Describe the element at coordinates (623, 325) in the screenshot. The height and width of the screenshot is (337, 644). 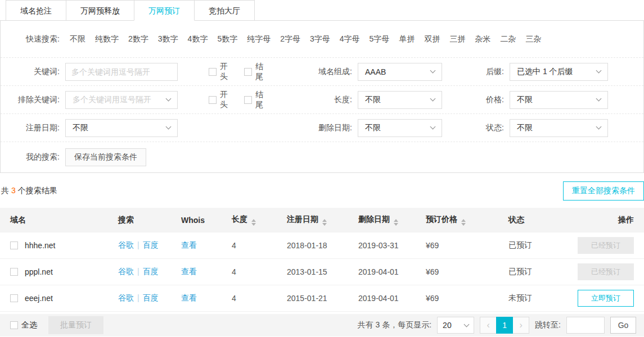
I see `go-button: Go` at that location.